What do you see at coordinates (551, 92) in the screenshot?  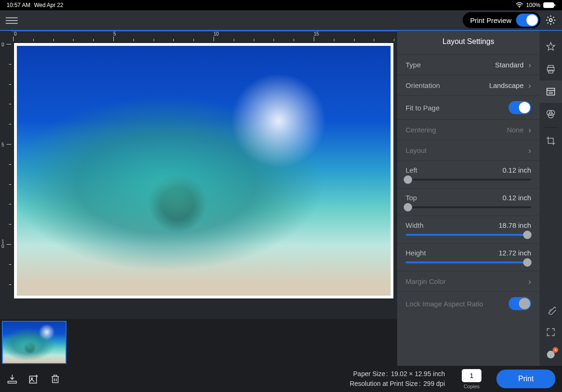 I see `rail-layout-icon` at bounding box center [551, 92].